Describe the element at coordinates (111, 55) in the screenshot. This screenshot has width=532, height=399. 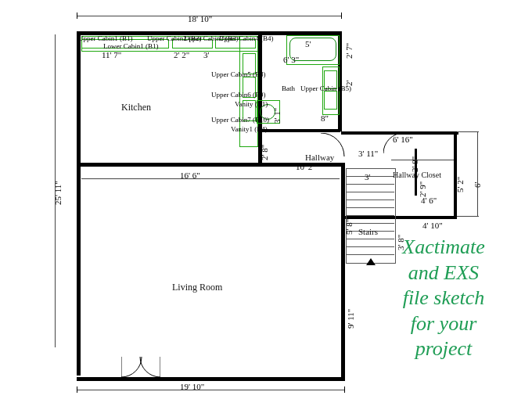
I see `dim-kitchen-c1: 11' 7"` at that location.